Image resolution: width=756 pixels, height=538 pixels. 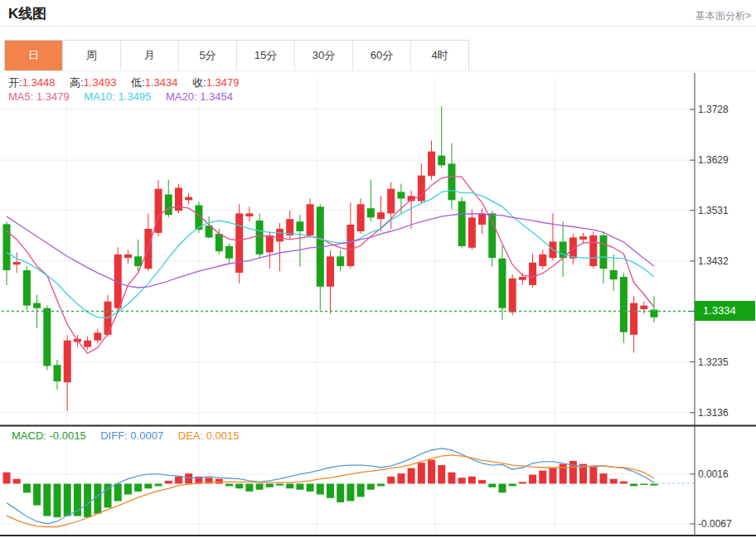 I want to click on open-value: 1.3448, so click(x=39, y=83).